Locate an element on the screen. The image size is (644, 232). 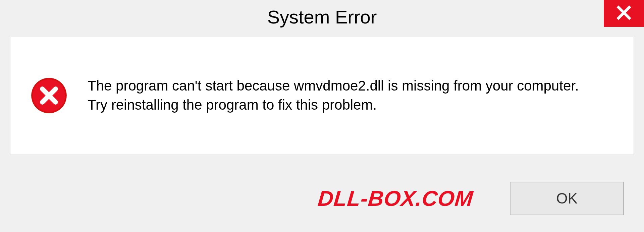
footer: DLL-BOX.COM OK is located at coordinates (322, 198).